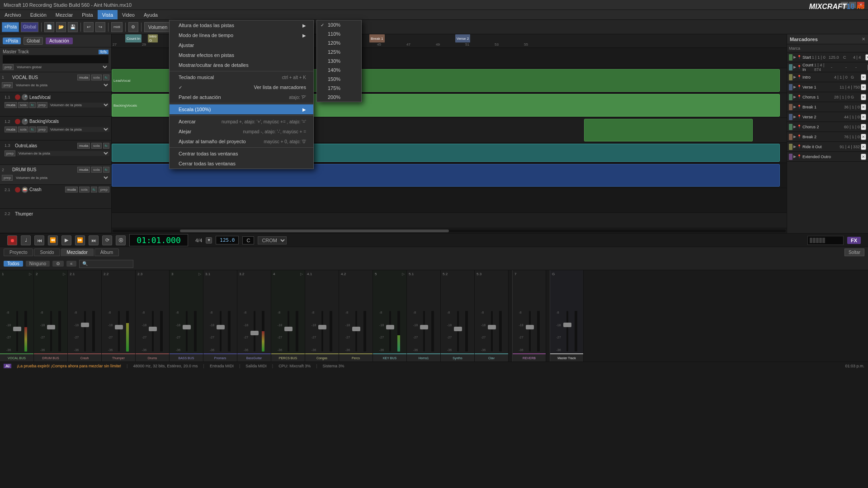 The image size is (868, 488). Describe the element at coordinates (152, 357) in the screenshot. I see `ch-label-drums: Drums` at that location.